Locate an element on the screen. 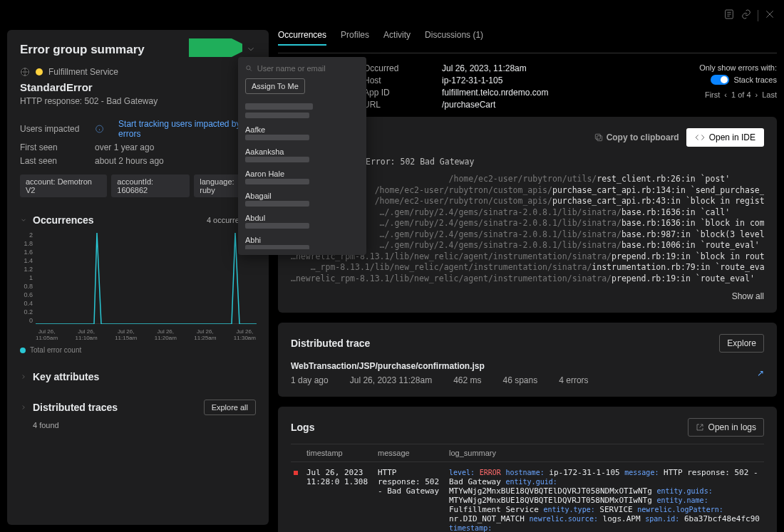  chart-x-axis: Jul 26,11:05amJul 26,11:10amJul 26,11:15… is located at coordinates (145, 335).